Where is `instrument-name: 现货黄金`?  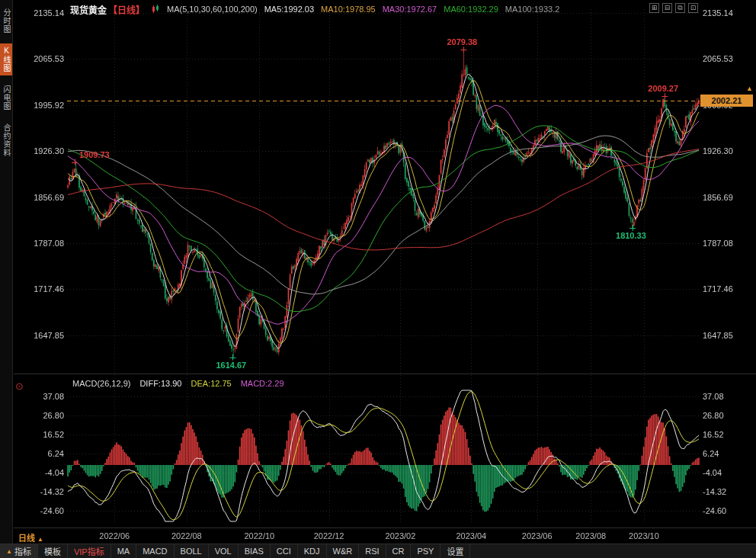 instrument-name: 现货黄金 is located at coordinates (88, 9).